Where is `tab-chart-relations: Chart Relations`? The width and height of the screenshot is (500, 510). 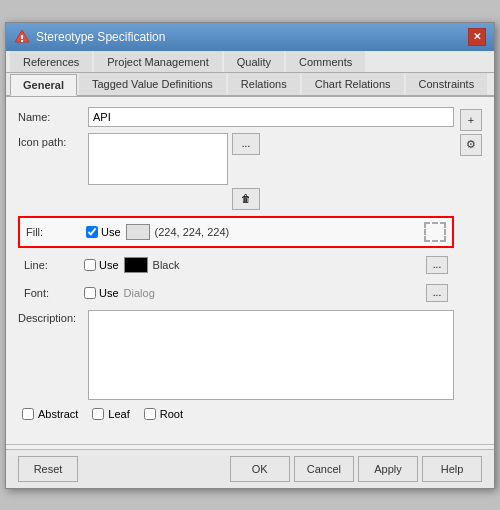
tab-chart-relations: Chart Relations is located at coordinates (353, 84).